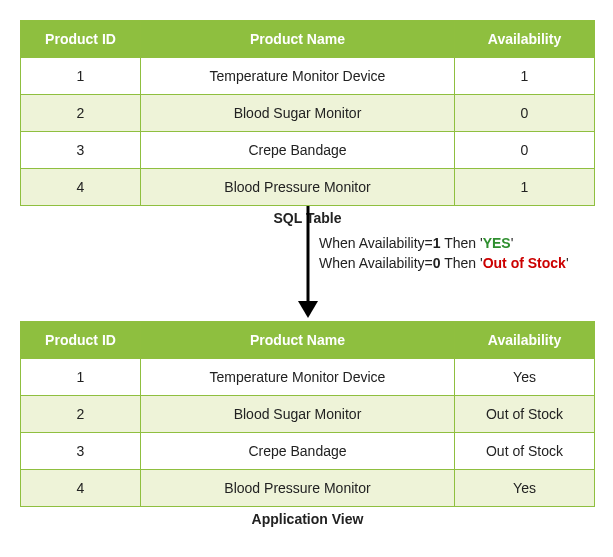 This screenshot has width=613, height=557. What do you see at coordinates (308, 76) in the screenshot?
I see `table-row: 1 Temperature Monitor Device 1` at bounding box center [308, 76].